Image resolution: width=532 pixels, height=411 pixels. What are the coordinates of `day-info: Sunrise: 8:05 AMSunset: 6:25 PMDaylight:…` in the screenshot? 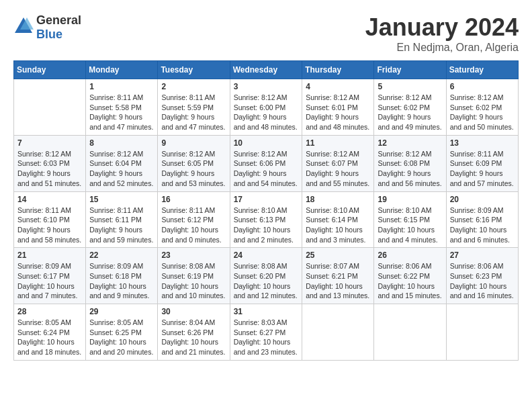 It's located at (122, 337).